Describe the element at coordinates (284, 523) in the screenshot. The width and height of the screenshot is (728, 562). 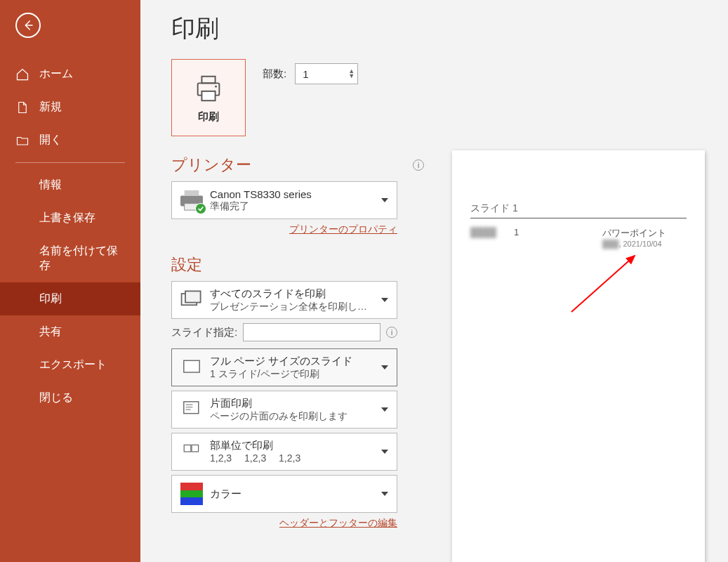
I see `edit-header-footer-link: ヘッダーとフッターの編集` at that location.